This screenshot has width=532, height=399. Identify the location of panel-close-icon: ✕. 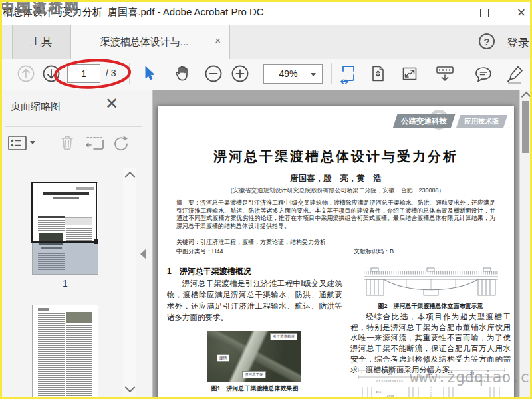
(112, 104).